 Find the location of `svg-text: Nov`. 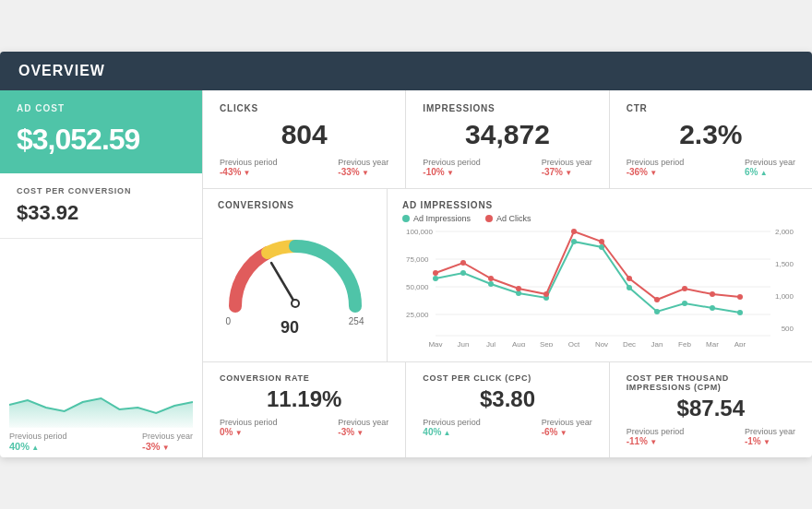

svg-text: Nov is located at coordinates (602, 343).